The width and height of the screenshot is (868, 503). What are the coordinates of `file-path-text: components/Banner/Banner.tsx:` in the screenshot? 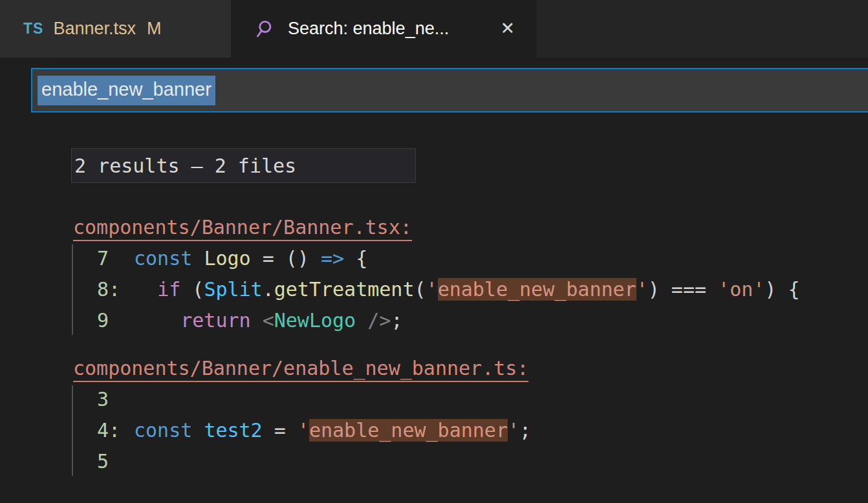 It's located at (243, 229).